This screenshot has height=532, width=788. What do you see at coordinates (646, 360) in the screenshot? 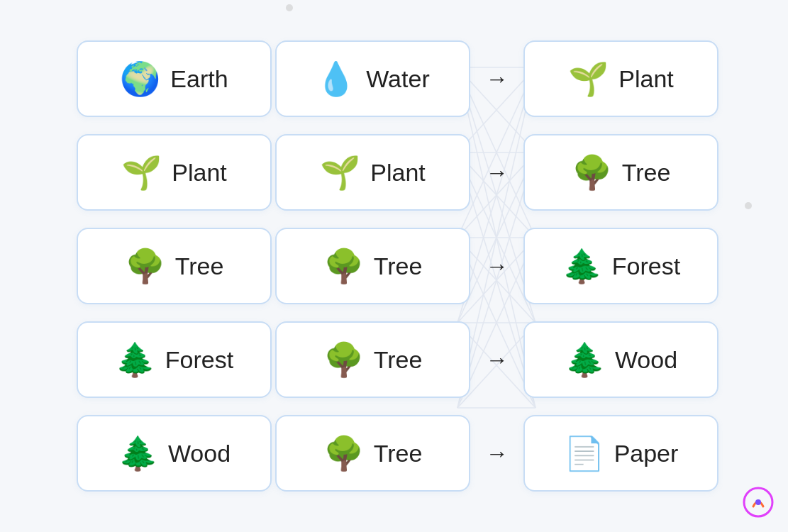
I see `wood-result-label-1: Wood` at bounding box center [646, 360].